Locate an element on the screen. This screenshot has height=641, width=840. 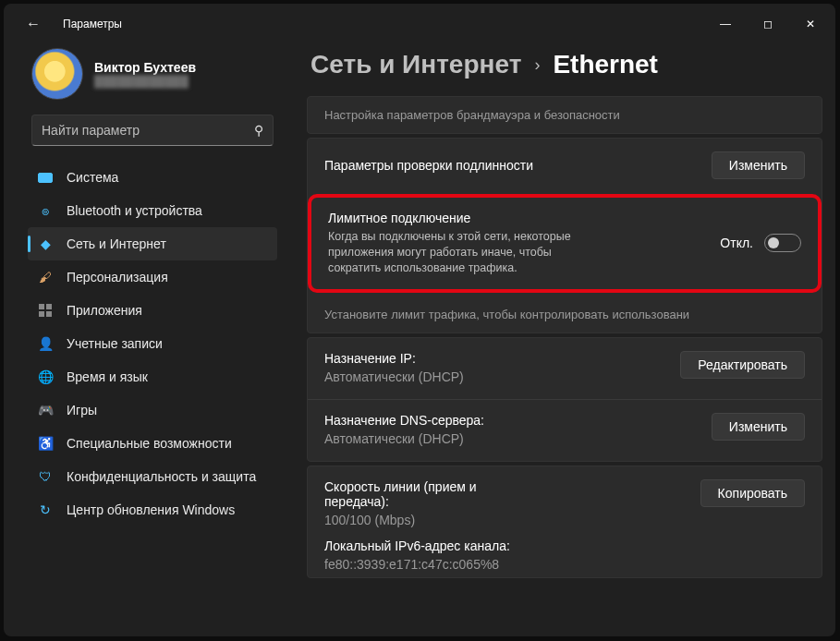
dns-label: Назначение DNS-сервера: is located at coordinates (405, 420).